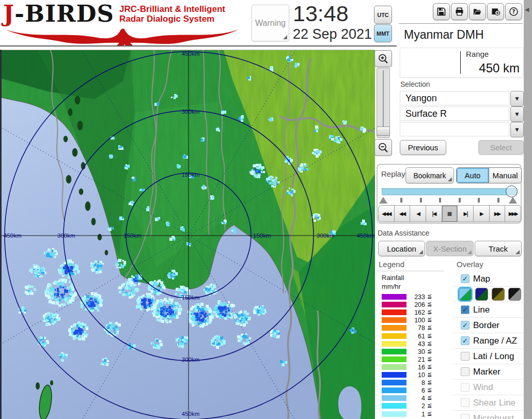 The height and width of the screenshot is (419, 532). Describe the element at coordinates (430, 176) in the screenshot. I see `bookmark-button: Bookmark` at that location.